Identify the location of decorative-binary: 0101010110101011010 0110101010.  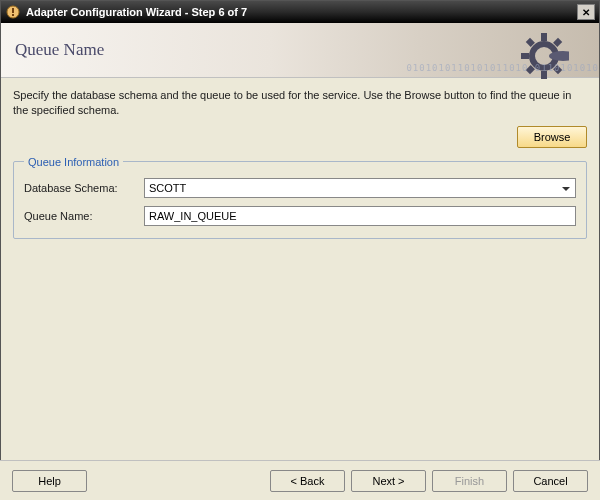
(502, 68).